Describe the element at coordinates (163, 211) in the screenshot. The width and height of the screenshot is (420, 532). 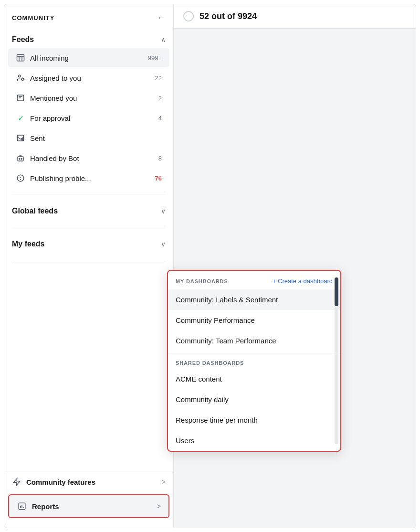
I see `global-feeds-chevron-icon: ∨` at that location.